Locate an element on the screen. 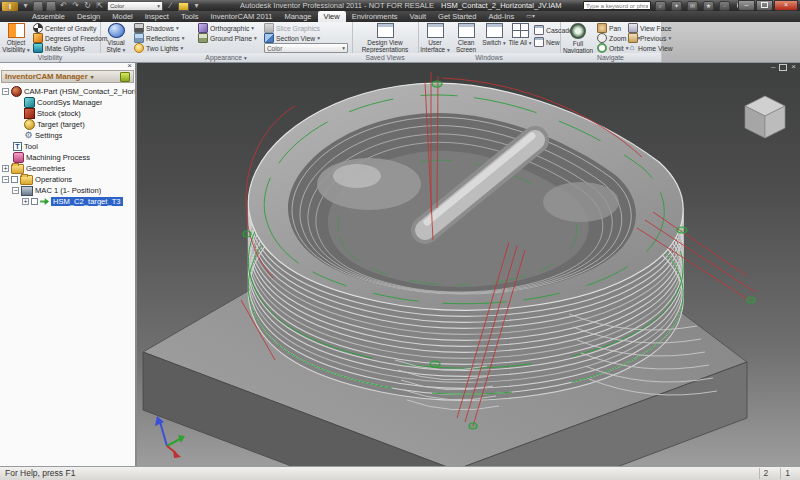 The width and height of the screenshot is (800, 480). tree-item-operations: − Operations is located at coordinates (68, 180).